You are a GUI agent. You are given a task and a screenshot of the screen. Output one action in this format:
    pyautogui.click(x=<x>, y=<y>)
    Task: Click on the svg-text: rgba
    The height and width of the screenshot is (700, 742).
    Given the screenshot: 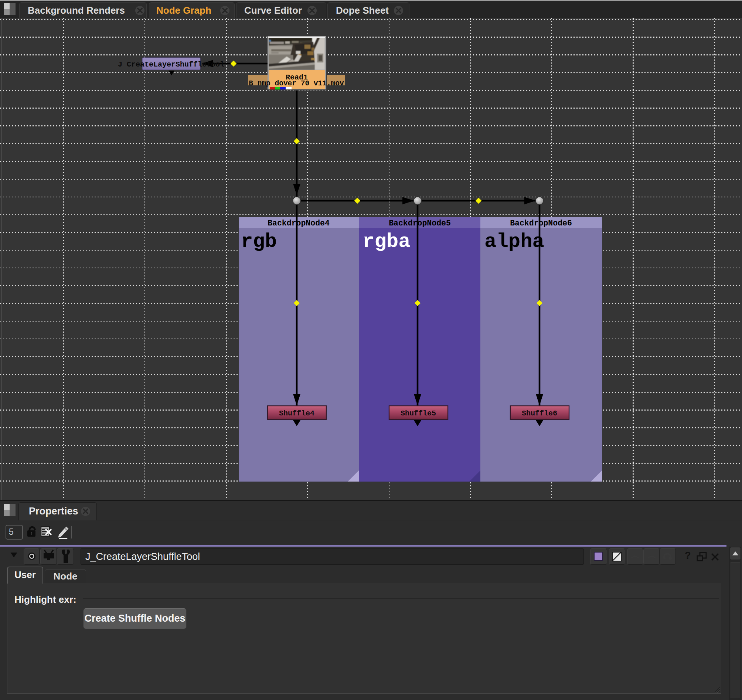 What is the action you would take?
    pyautogui.click(x=387, y=242)
    